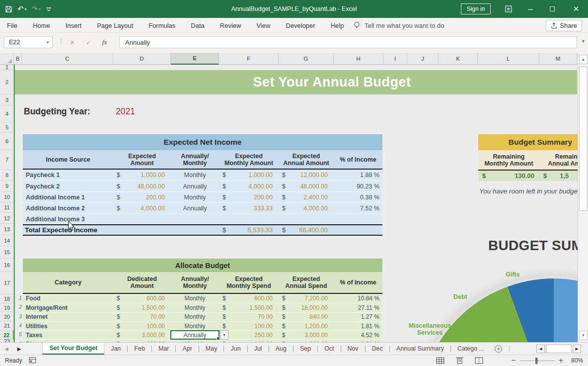 This screenshot has width=588, height=366. I want to click on customize-qat-icon, so click(49, 9).